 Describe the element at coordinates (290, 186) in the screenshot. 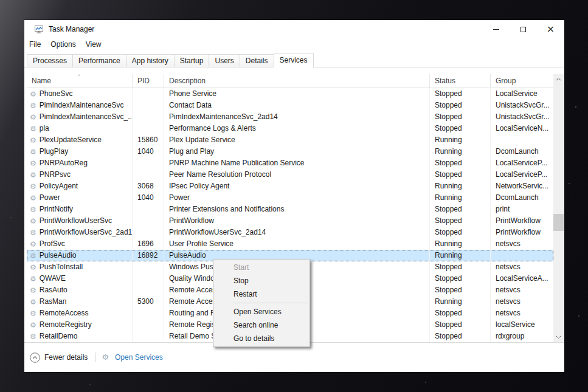

I see `table-row: ⚙PolicyAgent3068IPsec Policy AgentRunnin…` at that location.